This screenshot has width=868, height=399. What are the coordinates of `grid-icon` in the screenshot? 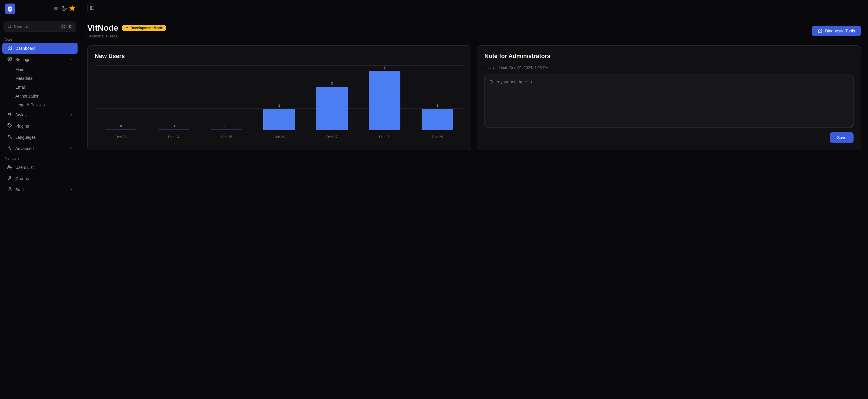 It's located at (10, 48).